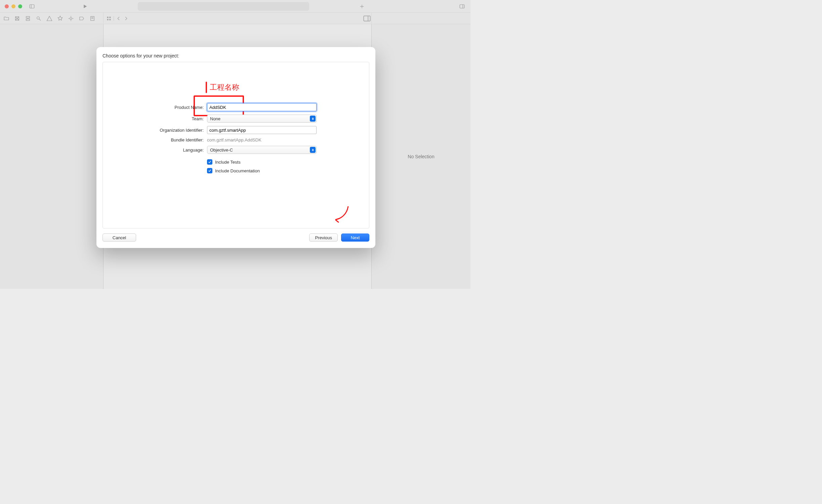  I want to click on team-select: None, so click(262, 119).